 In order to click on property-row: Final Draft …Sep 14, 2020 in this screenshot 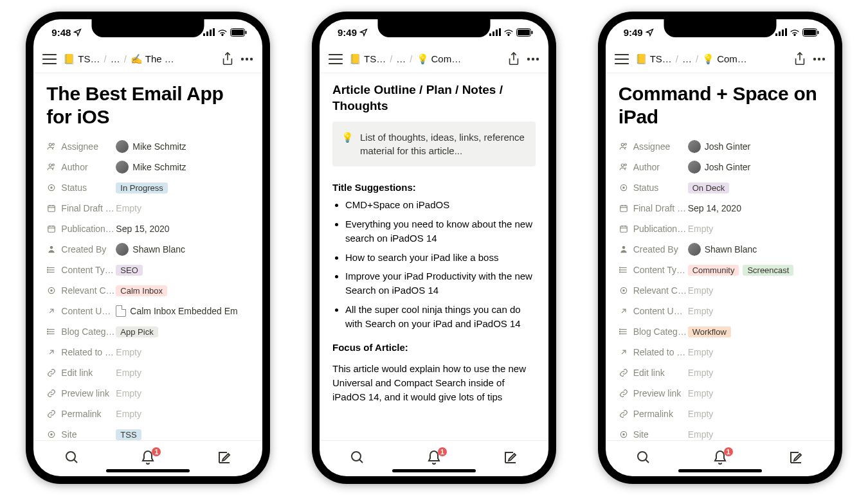, I will do `click(720, 208)`.